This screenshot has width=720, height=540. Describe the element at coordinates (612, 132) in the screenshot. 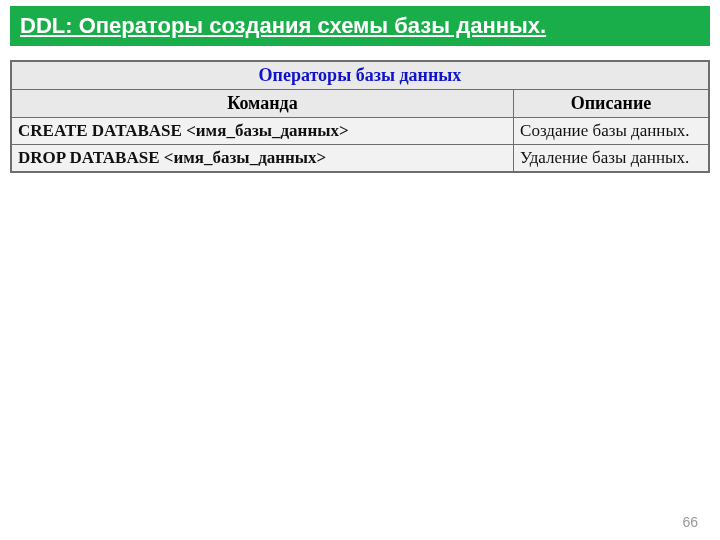

I see `cell-description: Создание базы данных.` at that location.